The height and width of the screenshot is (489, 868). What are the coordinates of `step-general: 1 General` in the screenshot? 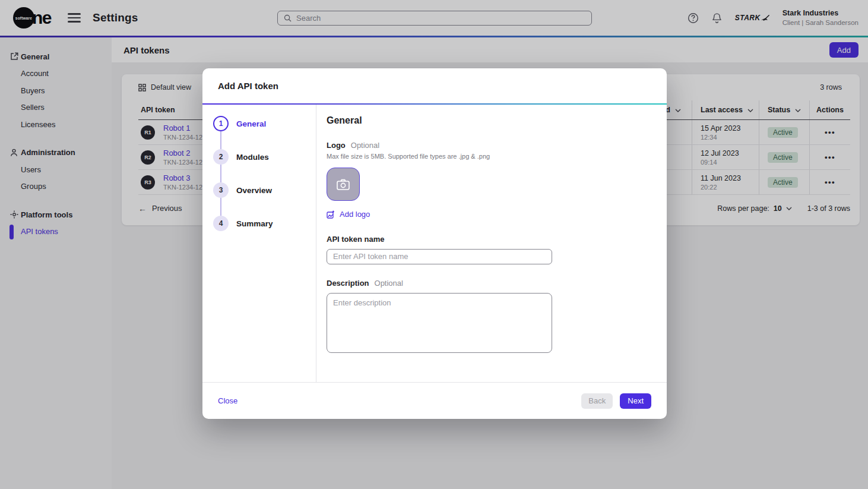 It's located at (265, 124).